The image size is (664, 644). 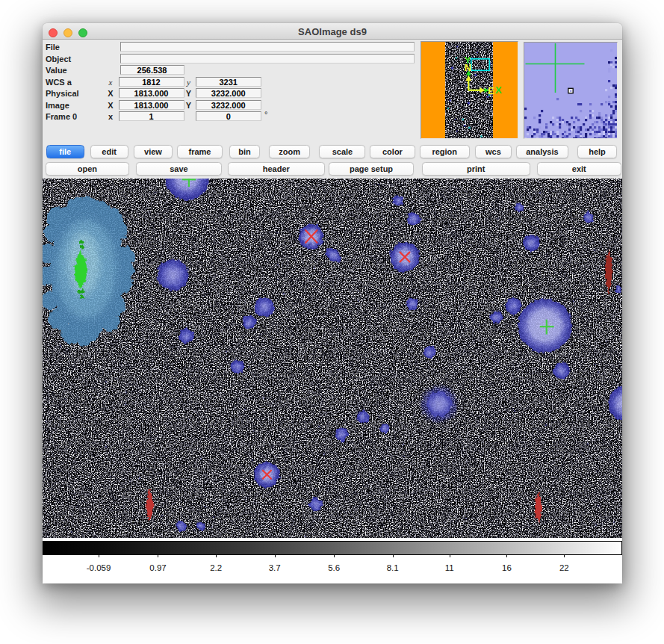 I want to click on svg-text: N, so click(x=468, y=67).